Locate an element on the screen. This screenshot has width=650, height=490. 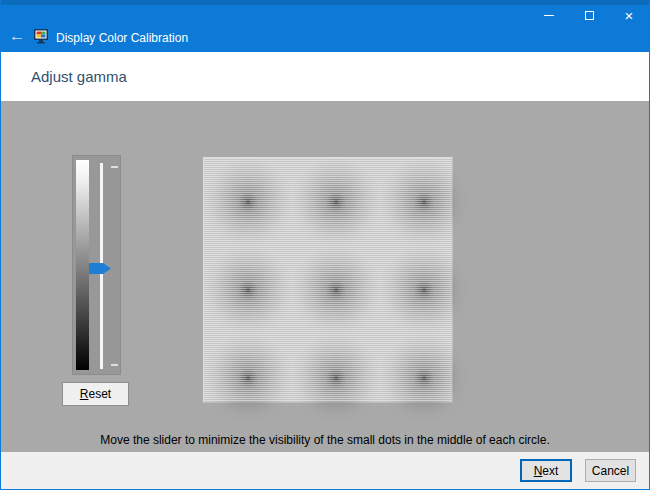
heading-band: Adjust gamma is located at coordinates (325, 76).